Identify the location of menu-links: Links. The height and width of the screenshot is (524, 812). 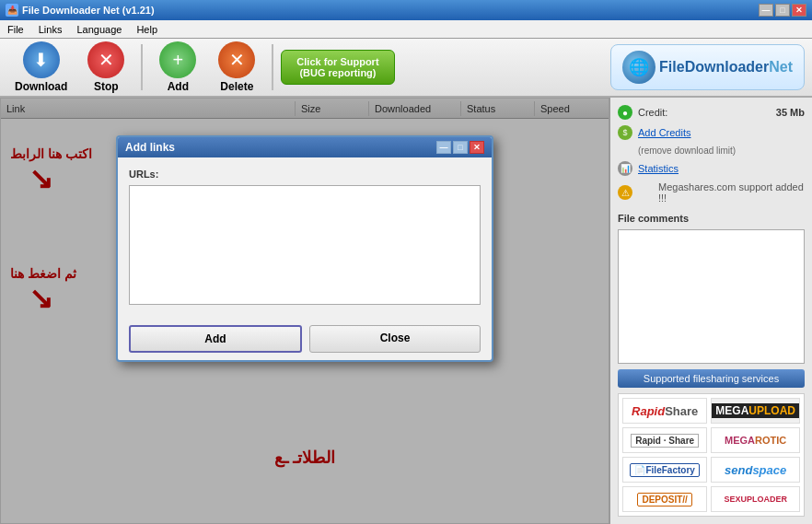
(51, 29).